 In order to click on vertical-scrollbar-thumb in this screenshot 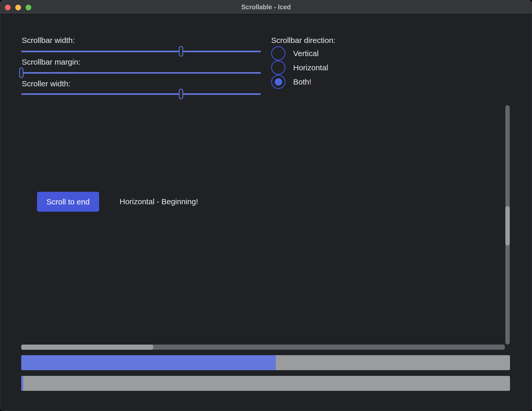, I will do `click(508, 226)`.